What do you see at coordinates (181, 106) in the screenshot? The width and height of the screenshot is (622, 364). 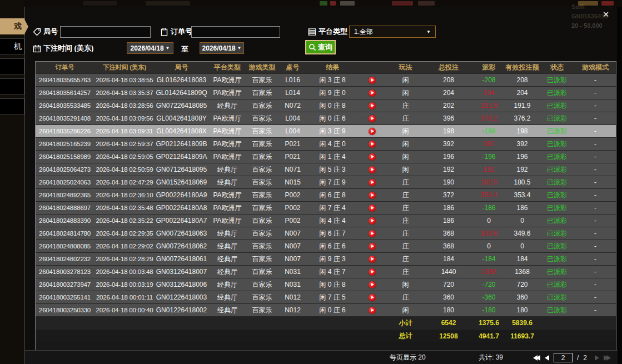 I see `table-cell: GN07226418085` at bounding box center [181, 106].